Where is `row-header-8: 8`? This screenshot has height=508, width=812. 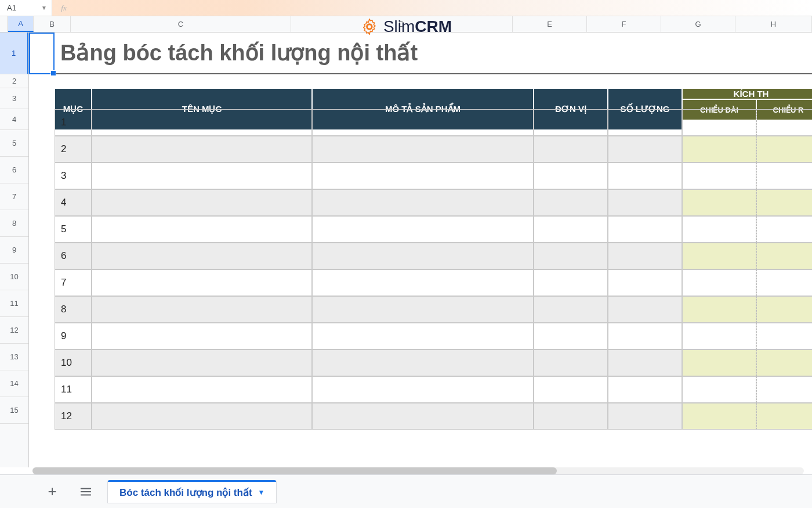
row-header-8: 8 is located at coordinates (14, 224).